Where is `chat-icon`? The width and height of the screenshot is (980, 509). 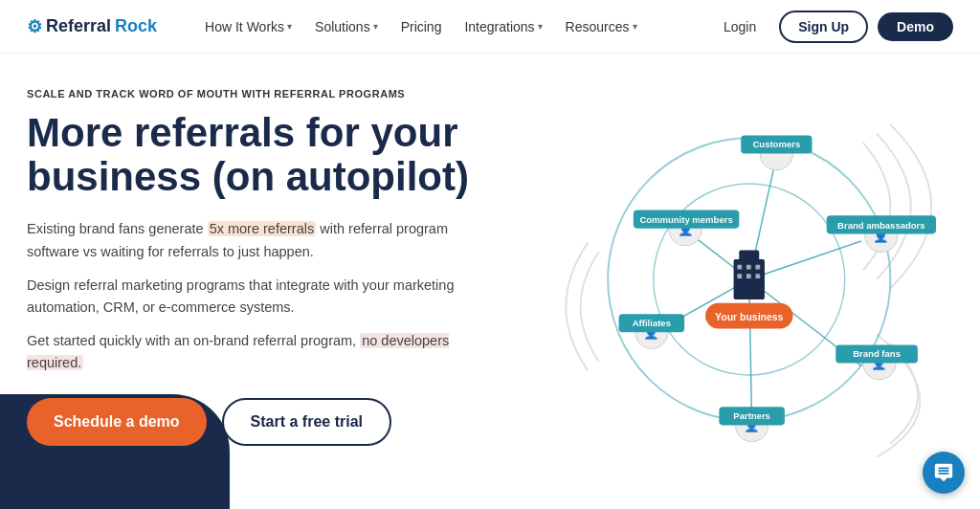 chat-icon is located at coordinates (944, 473).